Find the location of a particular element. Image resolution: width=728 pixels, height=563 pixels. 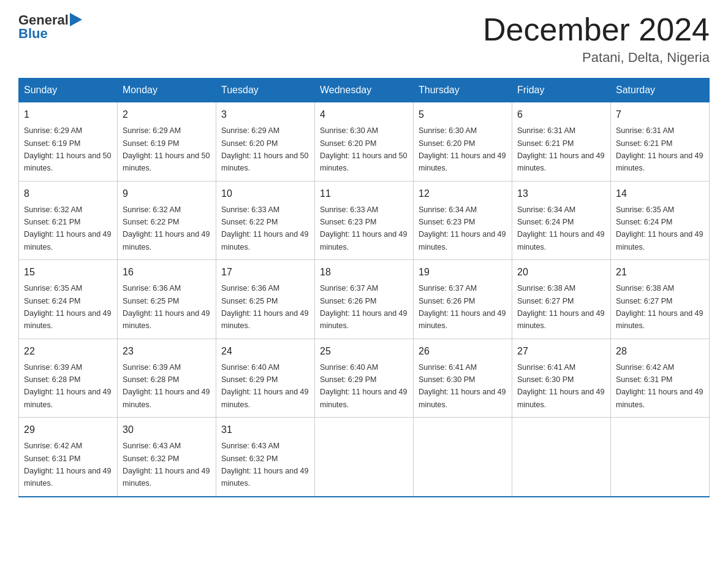

day-header-thursday: Thursday is located at coordinates (463, 91).